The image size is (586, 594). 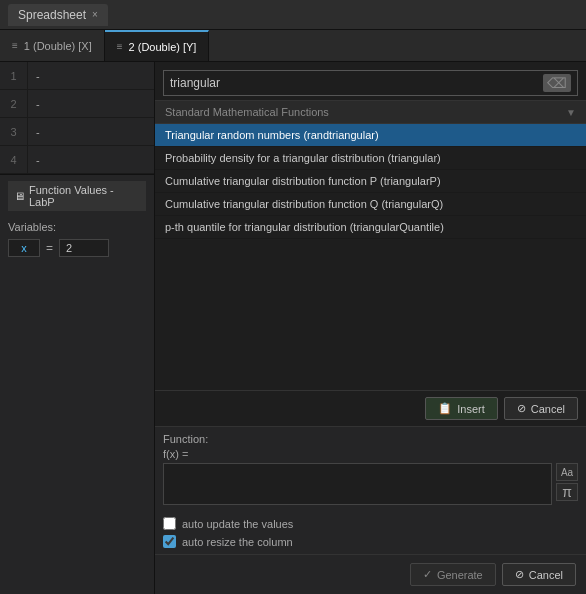 I want to click on var-value-input, so click(x=84, y=248).